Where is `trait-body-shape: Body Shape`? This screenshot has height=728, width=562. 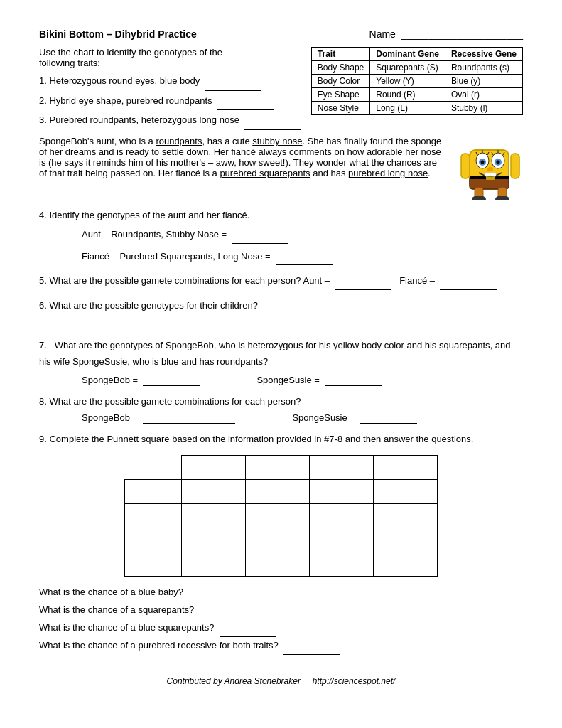
trait-body-shape: Body Shape is located at coordinates (340, 68).